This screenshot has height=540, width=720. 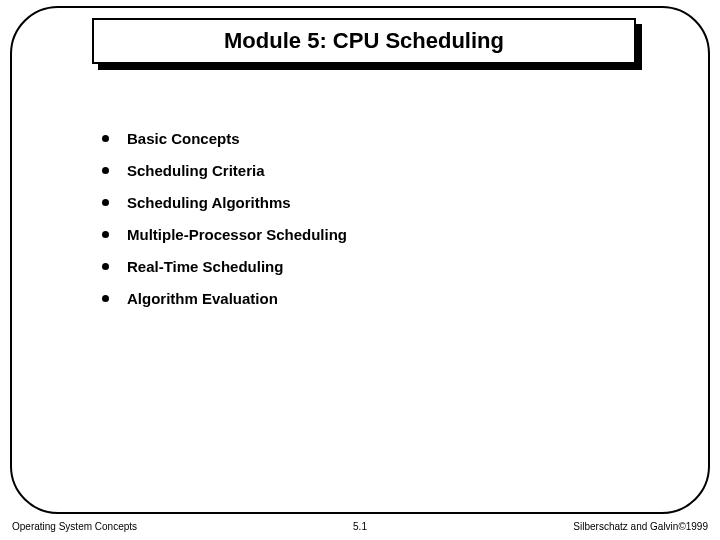 I want to click on title-box: Module 5: CPU Scheduling, so click(x=364, y=41).